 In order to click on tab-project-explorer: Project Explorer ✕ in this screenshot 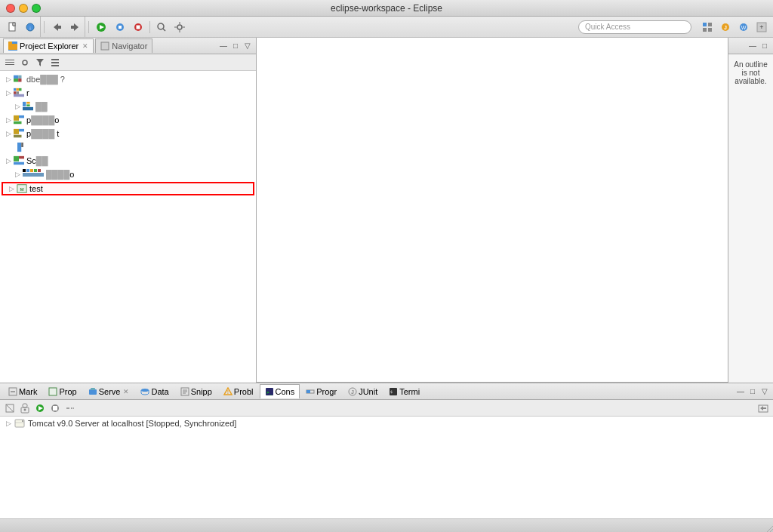, I will do `click(48, 45)`.